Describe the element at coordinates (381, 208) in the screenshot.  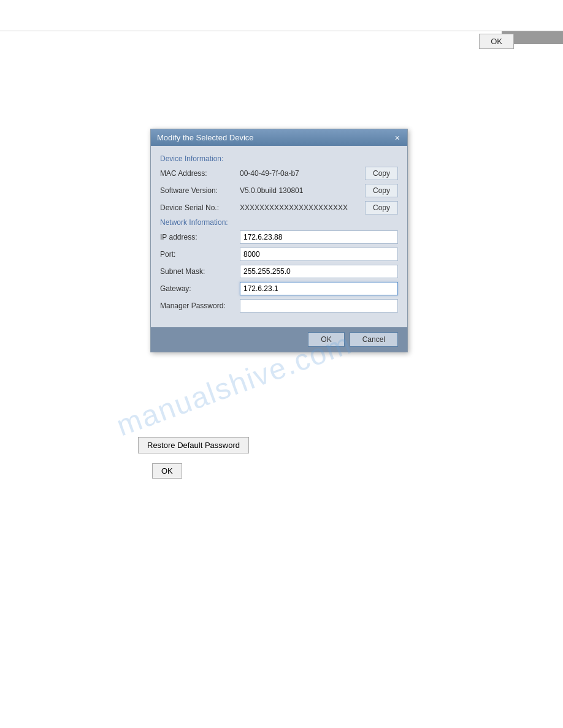
I see `device-serial-copy-button: Copy` at that location.